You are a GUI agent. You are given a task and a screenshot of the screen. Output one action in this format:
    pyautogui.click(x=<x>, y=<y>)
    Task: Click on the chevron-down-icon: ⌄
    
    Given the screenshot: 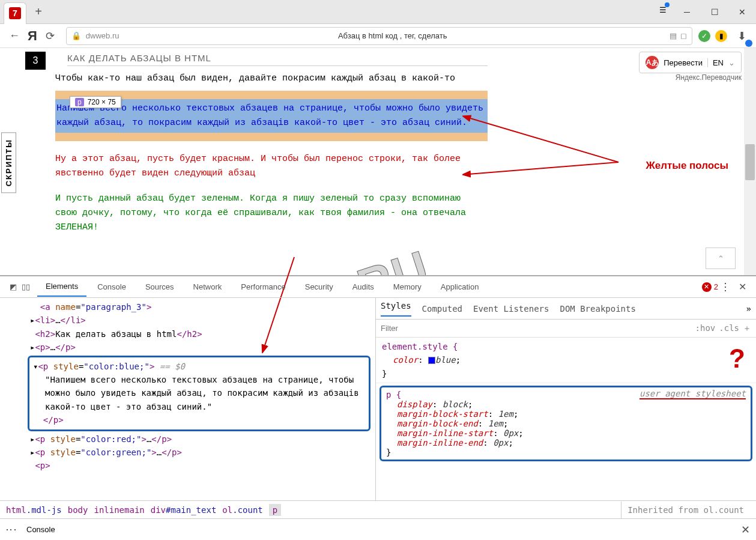 What is the action you would take?
    pyautogui.click(x=731, y=62)
    